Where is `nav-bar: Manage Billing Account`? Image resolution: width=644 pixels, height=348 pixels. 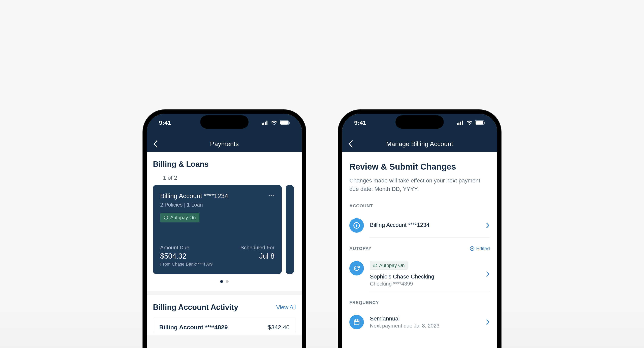
nav-bar: Manage Billing Account is located at coordinates (420, 144).